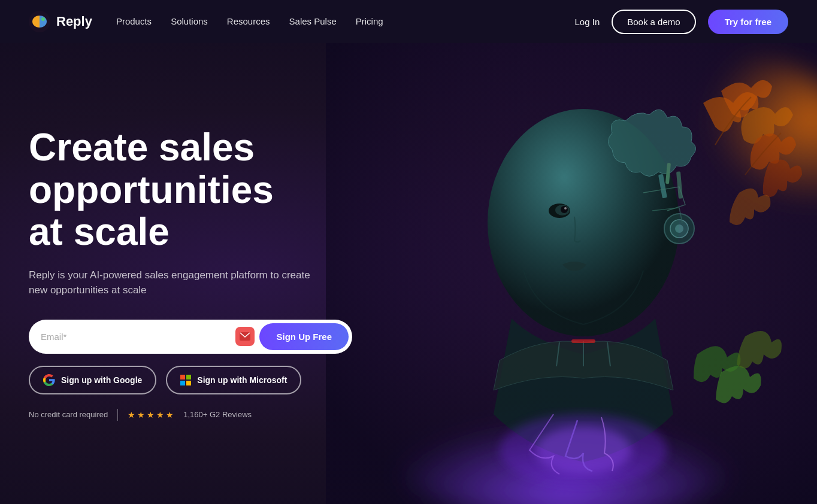 This screenshot has width=817, height=504. I want to click on brand-logo-link: Reply, so click(60, 22).